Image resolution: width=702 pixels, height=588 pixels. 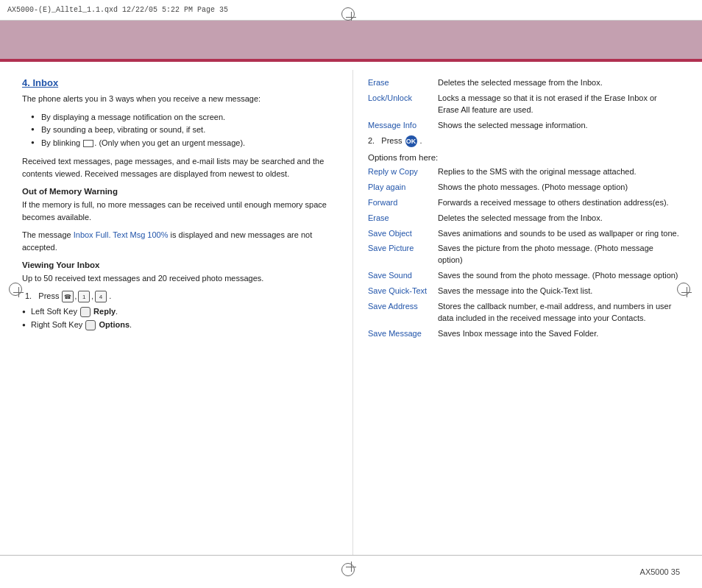 I want to click on kv-row: Play again Shows the photo messages. (Ph…, so click(x=524, y=188).